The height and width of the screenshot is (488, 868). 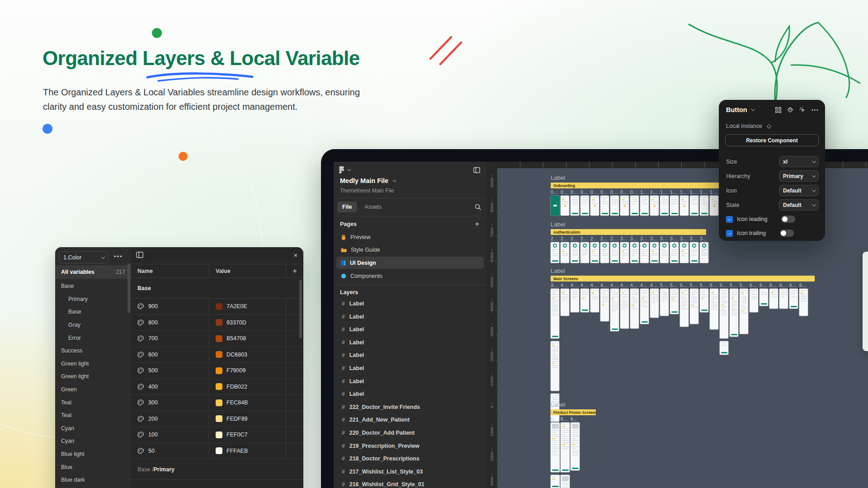 What do you see at coordinates (410, 237) in the screenshot?
I see `page-item-preview: Preview` at bounding box center [410, 237].